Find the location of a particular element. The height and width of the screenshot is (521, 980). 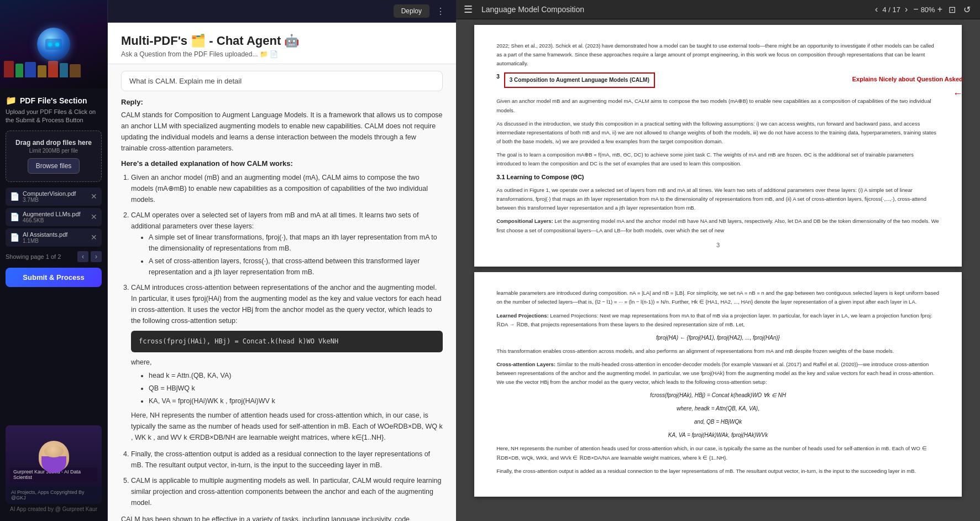

pdf-body-3: The goal is to learn a composition mA⊕B … is located at coordinates (718, 159).